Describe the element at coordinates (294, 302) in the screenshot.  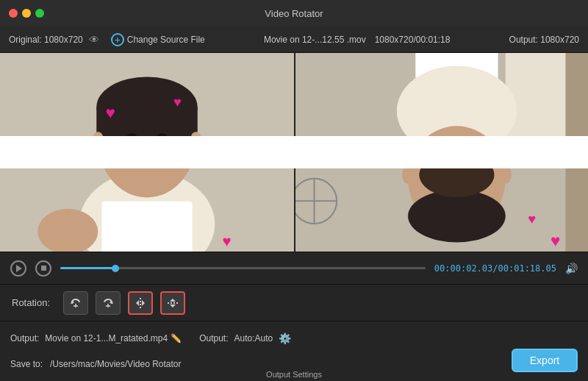
I see `rotation-bar: Rotation:` at that location.